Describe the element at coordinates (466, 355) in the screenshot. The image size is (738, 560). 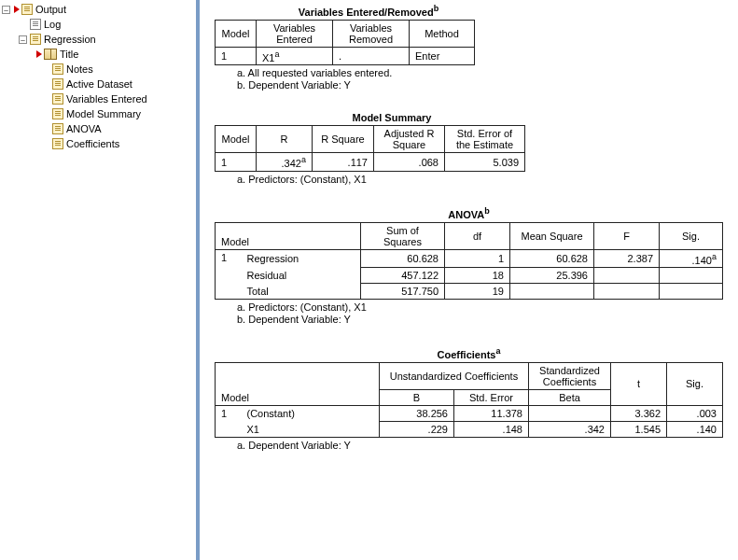
I see `table-title: Coefficients` at that location.